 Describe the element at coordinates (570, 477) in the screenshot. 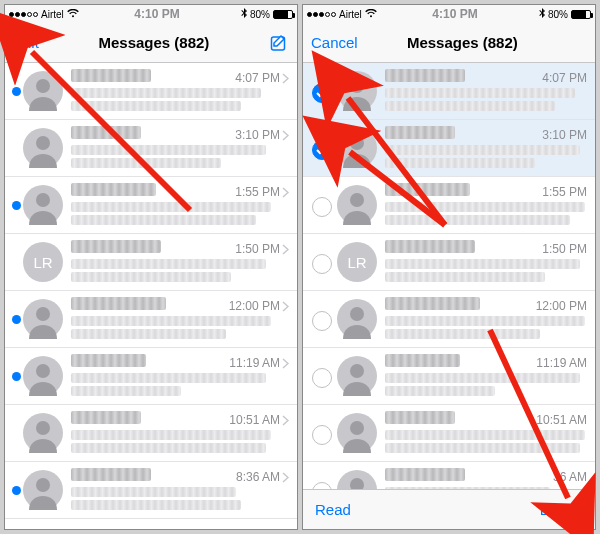

I see `message-time: 36 AM` at that location.